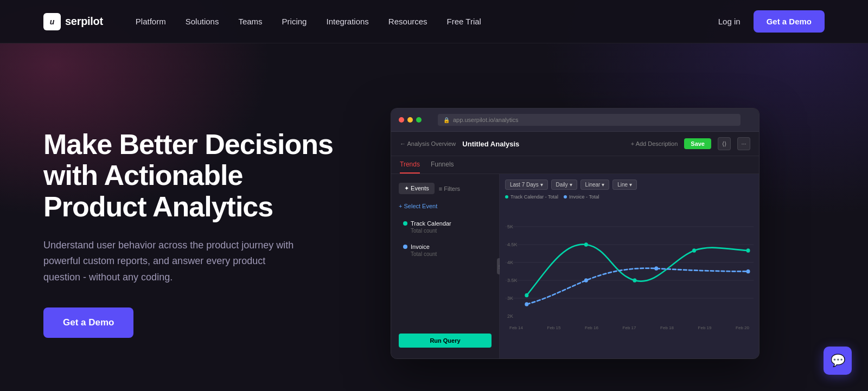 The image size is (868, 391). I want to click on legend-dot-track, so click(507, 197).